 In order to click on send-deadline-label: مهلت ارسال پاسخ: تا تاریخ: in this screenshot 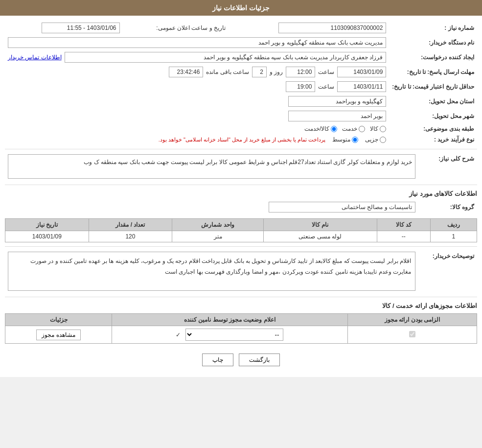, I will do `click(433, 72)`.